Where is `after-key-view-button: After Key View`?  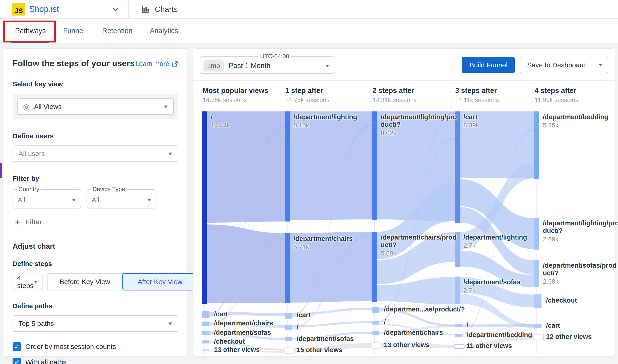
after-key-view-button: After Key View is located at coordinates (160, 282).